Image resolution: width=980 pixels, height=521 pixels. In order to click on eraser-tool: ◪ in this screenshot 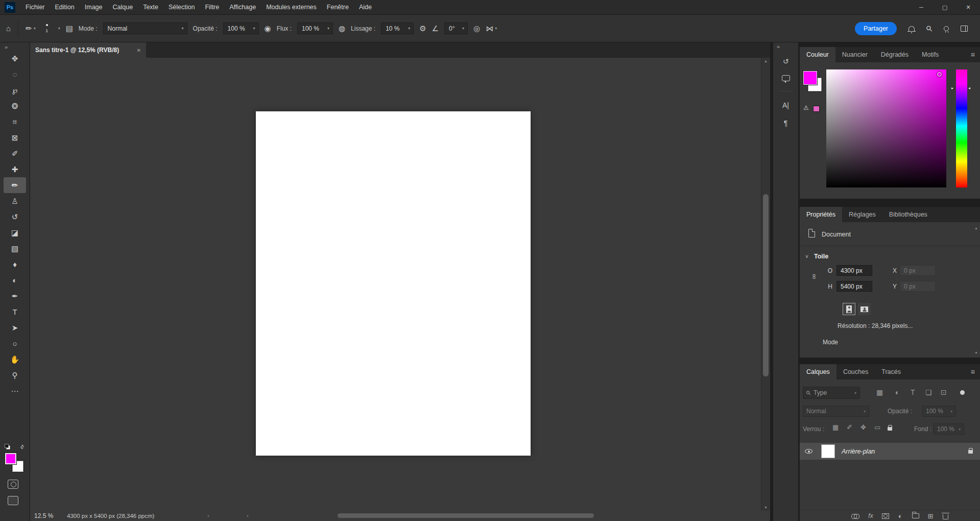, I will do `click(15, 233)`.